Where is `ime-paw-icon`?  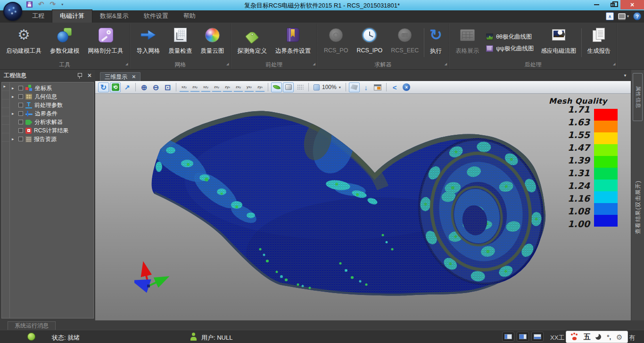 ime-paw-icon is located at coordinates (574, 337).